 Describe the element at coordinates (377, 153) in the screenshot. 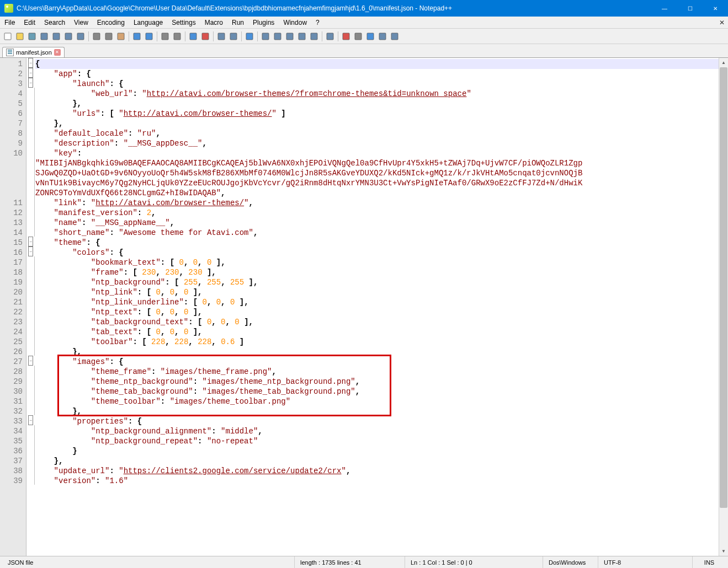

I see `code-line: "key":` at that location.